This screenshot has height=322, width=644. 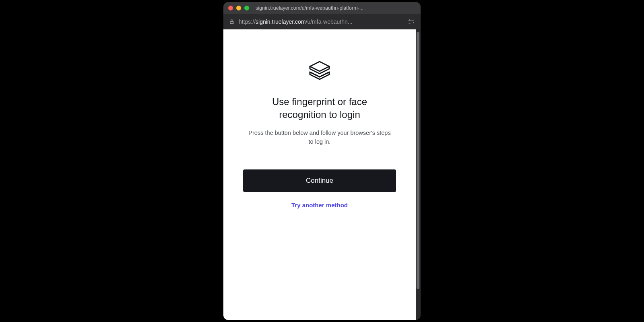 What do you see at coordinates (322, 8) in the screenshot?
I see `window-titlebar: signin.truelayer.com/u/mfa-webauthn-plat…` at bounding box center [322, 8].